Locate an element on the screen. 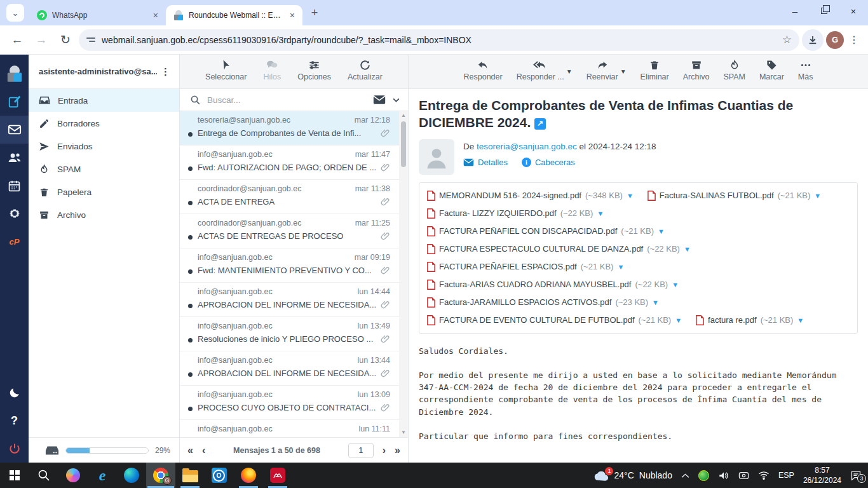 This screenshot has width=868, height=488. window-restore-button is located at coordinates (824, 11).